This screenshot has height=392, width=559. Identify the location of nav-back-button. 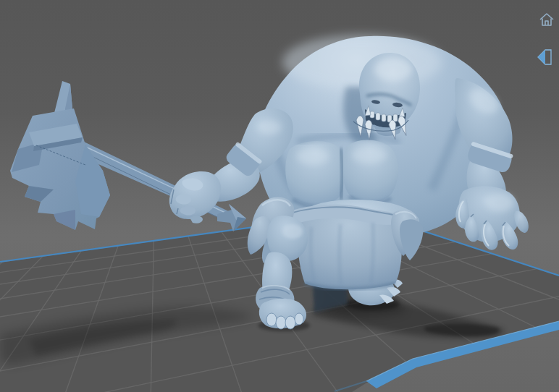
(545, 57).